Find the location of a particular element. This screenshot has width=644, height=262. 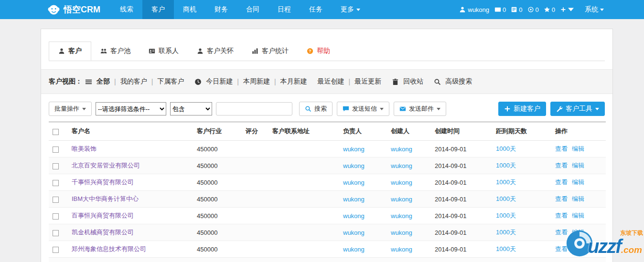

tab-item: 客户统计 is located at coordinates (270, 51).